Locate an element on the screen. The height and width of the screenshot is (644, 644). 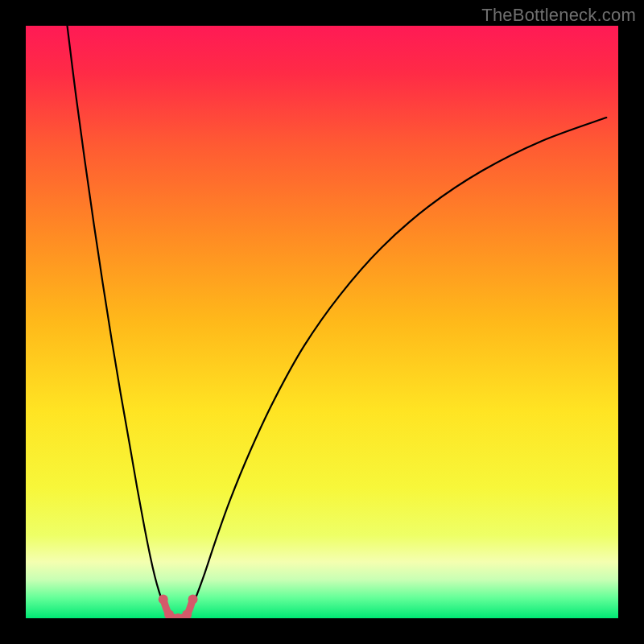
watermark-text: TheBottleneck.com is located at coordinates (559, 15).